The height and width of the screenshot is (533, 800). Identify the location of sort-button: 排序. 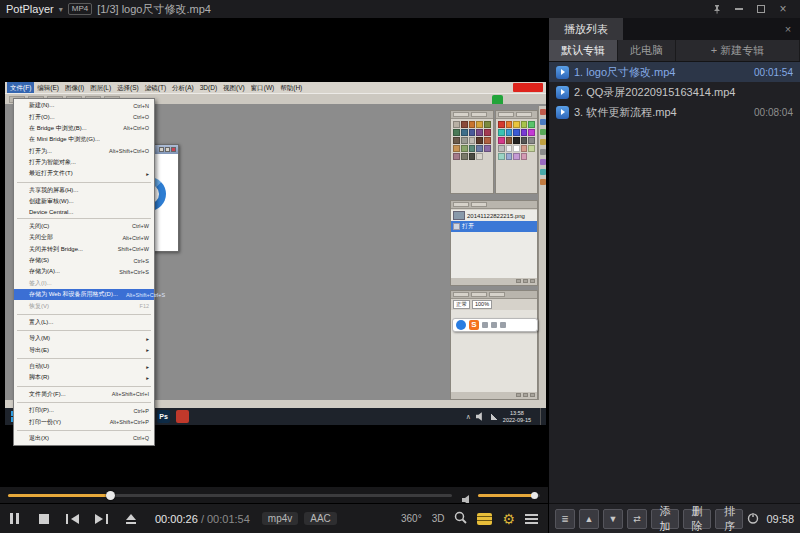
(729, 519).